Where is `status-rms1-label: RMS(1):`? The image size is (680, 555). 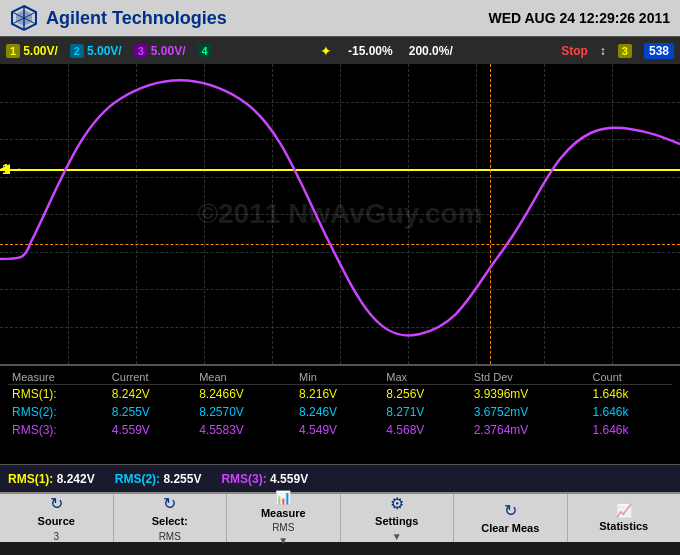
status-rms1-label: RMS(1): is located at coordinates (30, 479).